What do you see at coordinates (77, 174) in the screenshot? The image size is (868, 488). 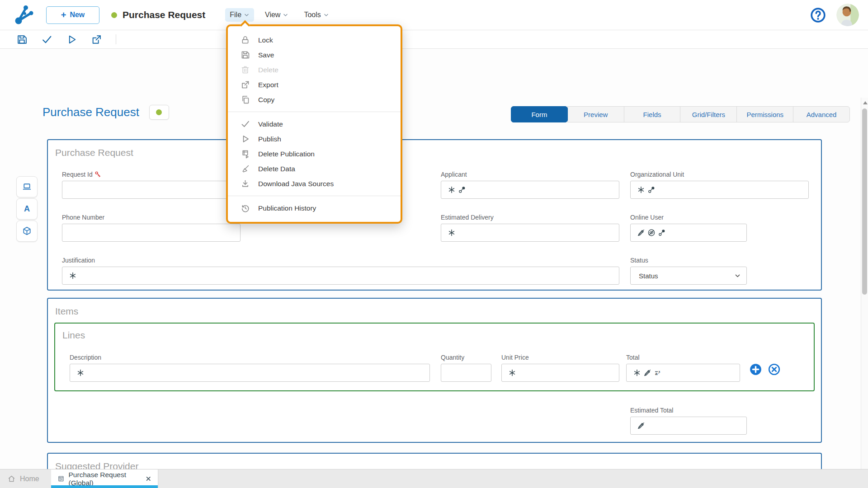 I see `field-label: Request Id` at bounding box center [77, 174].